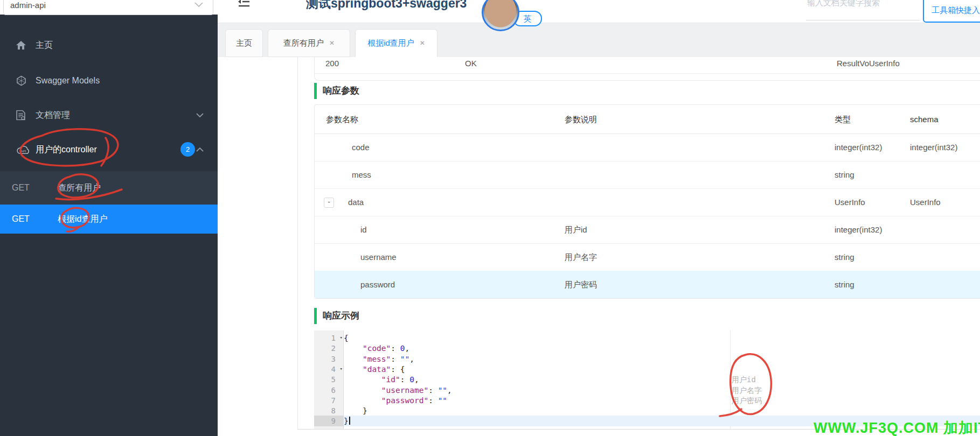 The image size is (980, 436). What do you see at coordinates (244, 43) in the screenshot?
I see `tab-label: 主页` at bounding box center [244, 43].